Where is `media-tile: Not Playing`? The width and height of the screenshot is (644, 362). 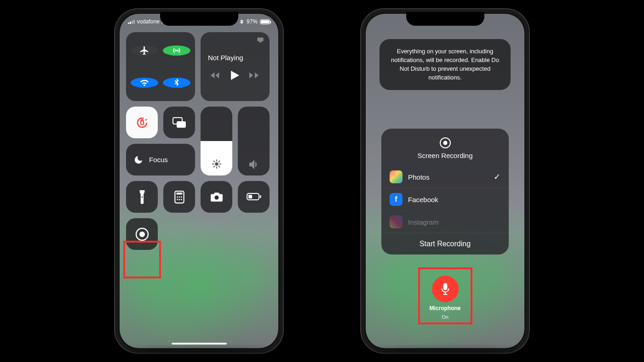 media-tile: Not Playing is located at coordinates (235, 67).